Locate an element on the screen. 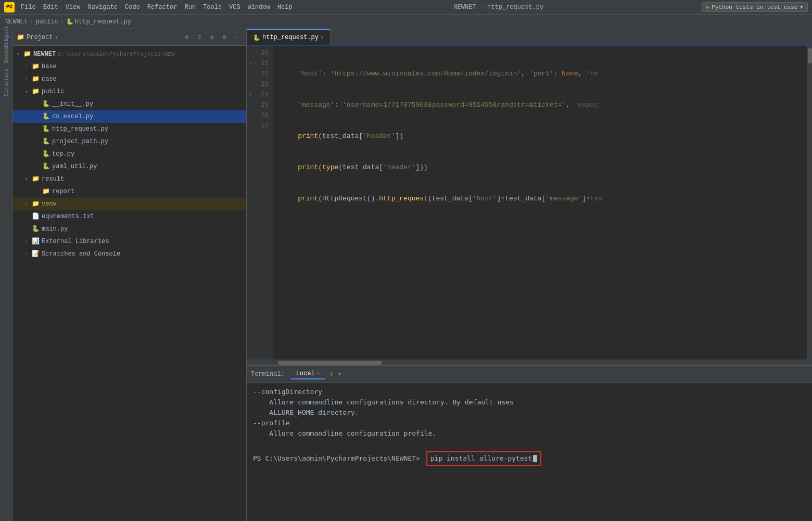  terminal-label: Terminal: is located at coordinates (268, 374).